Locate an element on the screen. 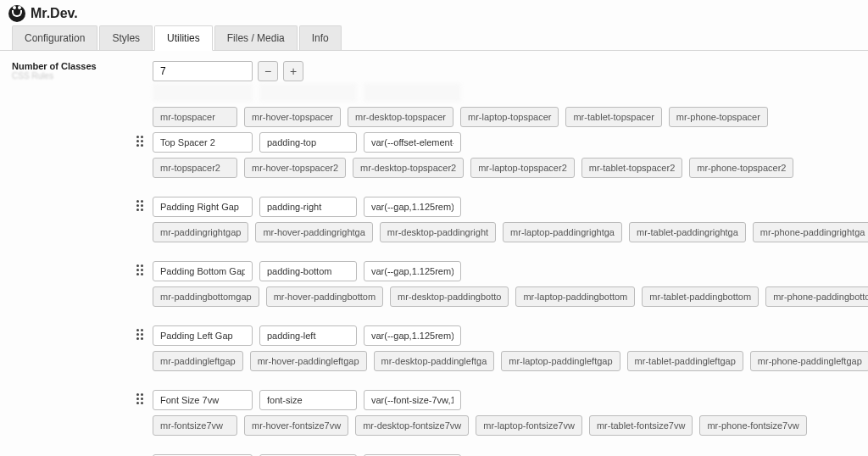 The width and height of the screenshot is (868, 456). class-tag: mr-topspacer is located at coordinates (195, 117).